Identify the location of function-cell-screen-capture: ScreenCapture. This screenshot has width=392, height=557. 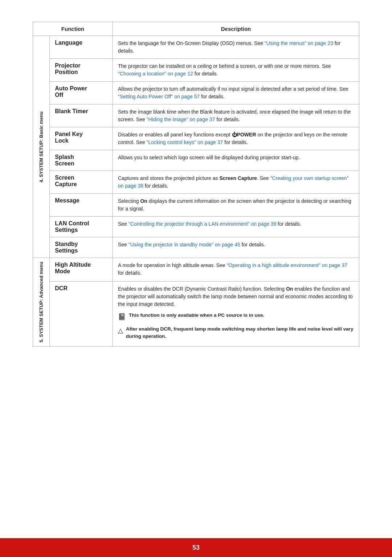
(81, 182).